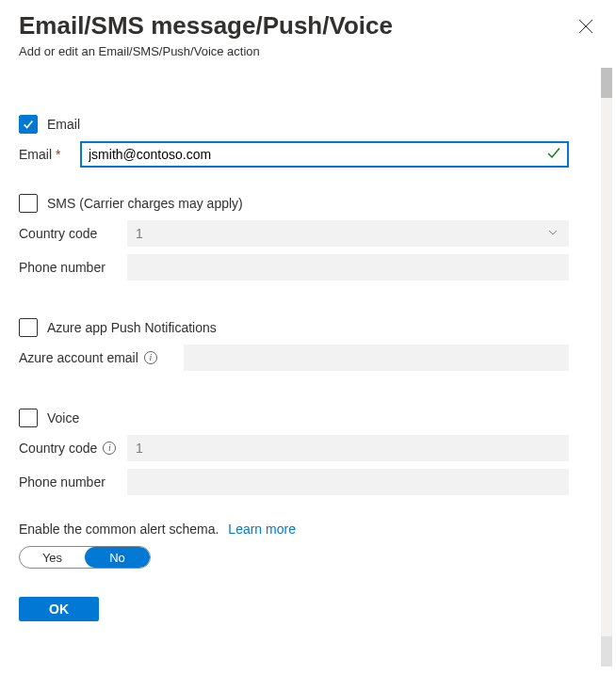 The image size is (616, 674). What do you see at coordinates (73, 448) in the screenshot?
I see `voice-country-label-wrap: Country code i` at bounding box center [73, 448].